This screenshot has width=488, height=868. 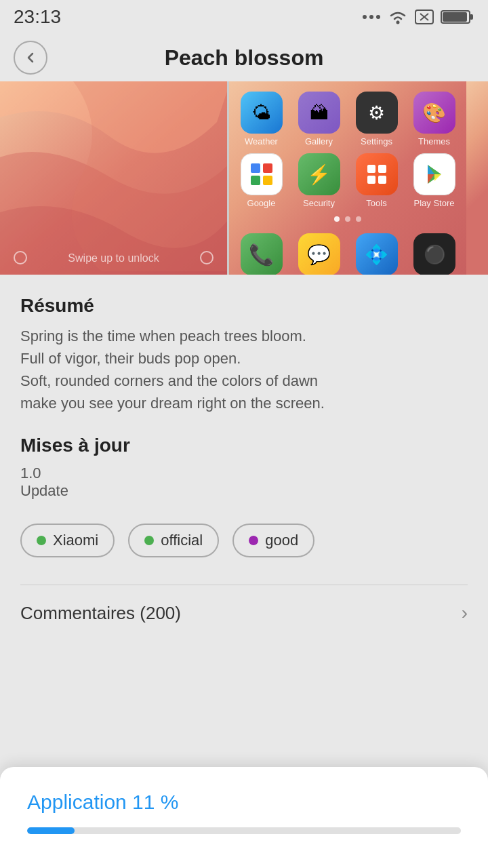 What do you see at coordinates (244, 467) in the screenshot?
I see `updates-section: Mises à jour 1.0 Update` at bounding box center [244, 467].